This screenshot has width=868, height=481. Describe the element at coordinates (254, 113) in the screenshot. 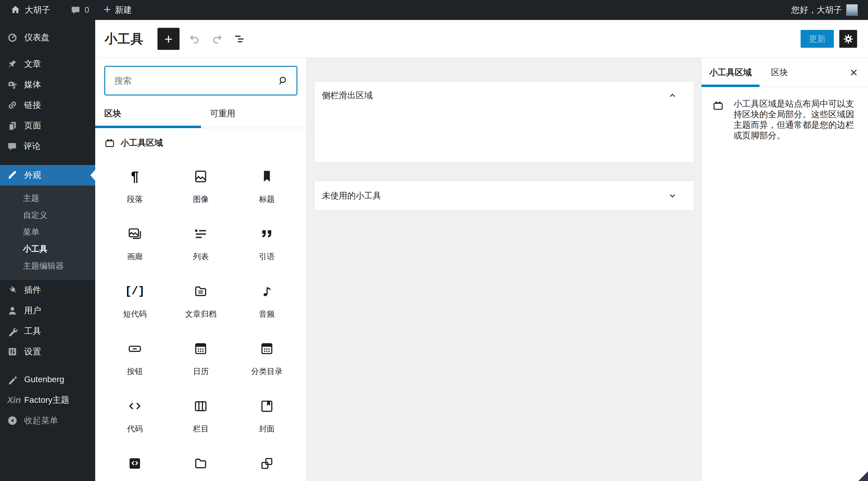

I see `tab-reusable: 可重用` at that location.